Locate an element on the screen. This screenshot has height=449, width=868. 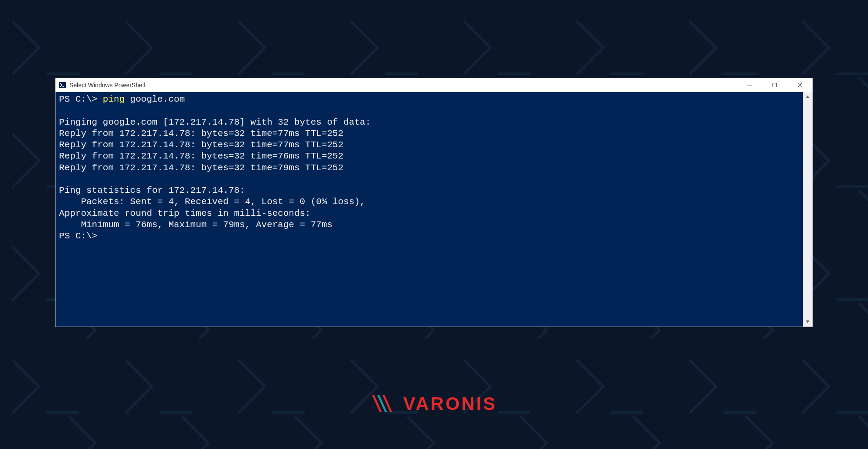
titlebar: Select Windows PowerShell is located at coordinates (434, 85).